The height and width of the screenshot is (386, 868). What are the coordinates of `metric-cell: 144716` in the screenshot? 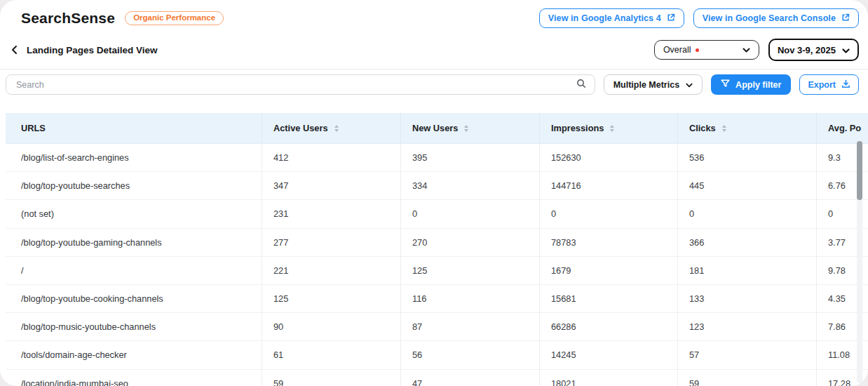 It's located at (609, 185).